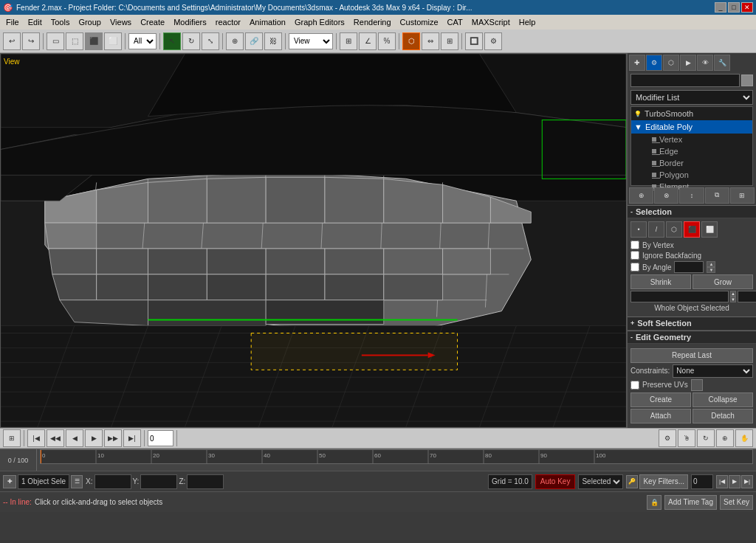 The width and height of the screenshot is (756, 543). What do you see at coordinates (705, 63) in the screenshot?
I see `display-mode-icon: 👁` at bounding box center [705, 63].